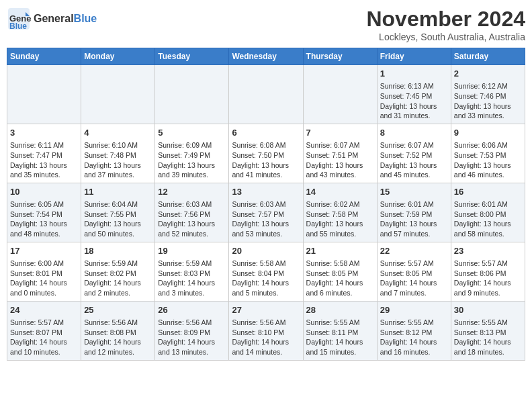  I want to click on day-cell-12: 12Sunrise: 6:03 AMSunset: 7:56 PMDayligh…, so click(192, 212).